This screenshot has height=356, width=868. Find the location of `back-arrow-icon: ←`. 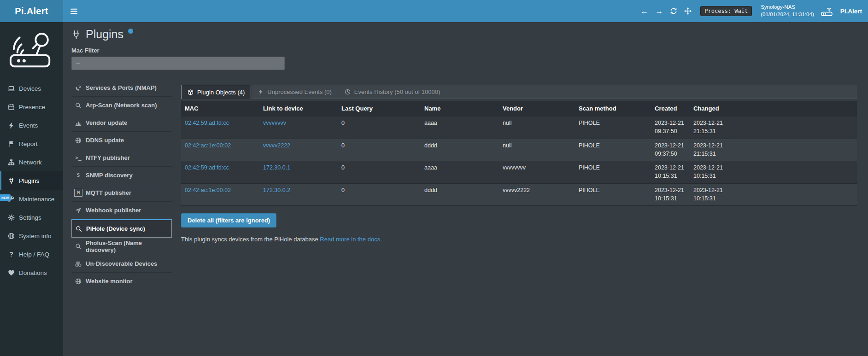

back-arrow-icon: ← is located at coordinates (644, 11).